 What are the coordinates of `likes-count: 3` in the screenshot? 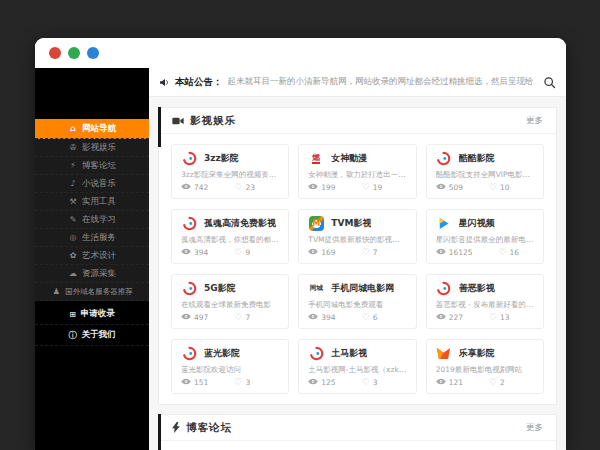 It's located at (248, 382).